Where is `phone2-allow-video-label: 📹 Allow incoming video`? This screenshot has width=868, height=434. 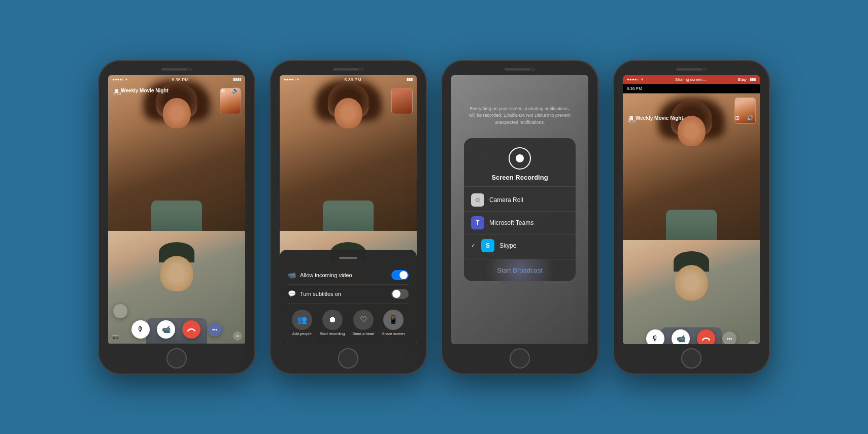 phone2-allow-video-label: 📹 Allow incoming video is located at coordinates (320, 275).